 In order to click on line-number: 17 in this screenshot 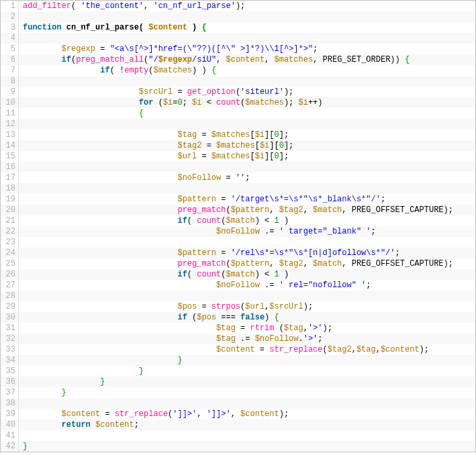, I will do `click(9, 178)`.